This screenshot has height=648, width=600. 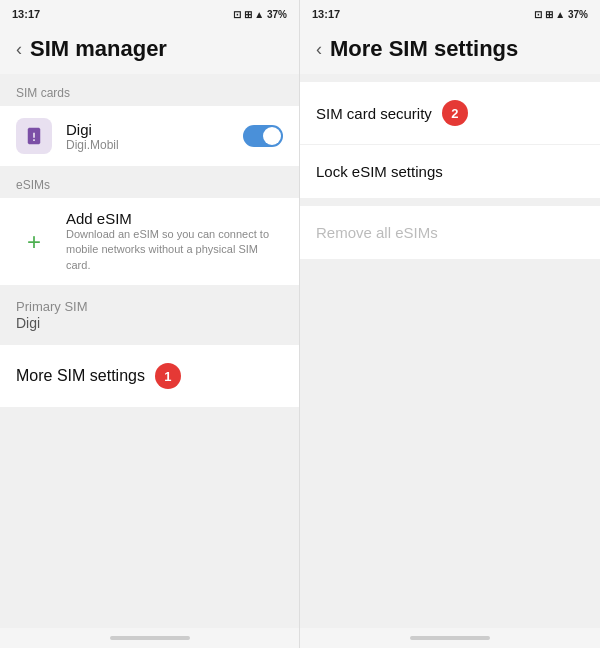 What do you see at coordinates (150, 311) in the screenshot?
I see `primary-sim-section: Primary SIM Digi` at bounding box center [150, 311].